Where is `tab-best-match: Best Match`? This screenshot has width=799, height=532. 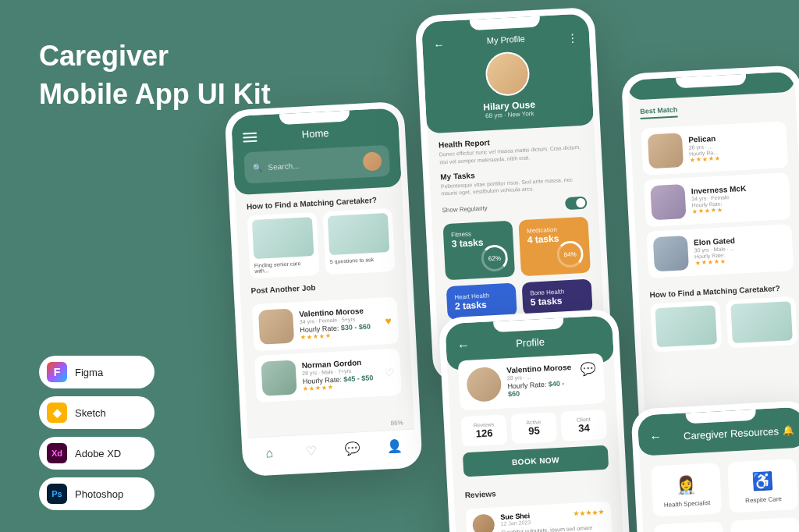 tab-best-match: Best Match is located at coordinates (659, 112).